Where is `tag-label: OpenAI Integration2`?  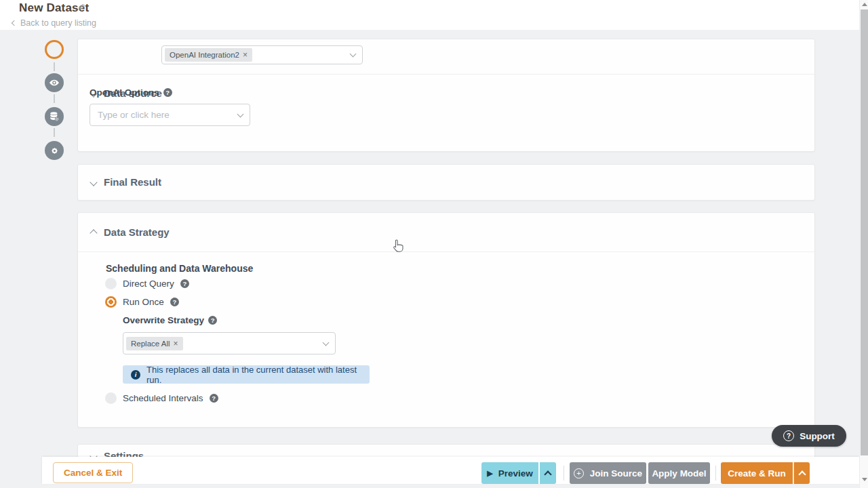 tag-label: OpenAI Integration2 is located at coordinates (205, 55).